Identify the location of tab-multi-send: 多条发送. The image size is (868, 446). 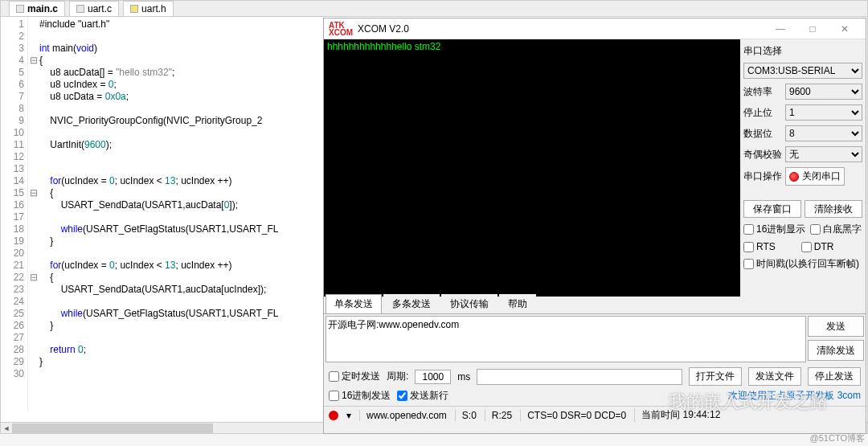
(411, 304).